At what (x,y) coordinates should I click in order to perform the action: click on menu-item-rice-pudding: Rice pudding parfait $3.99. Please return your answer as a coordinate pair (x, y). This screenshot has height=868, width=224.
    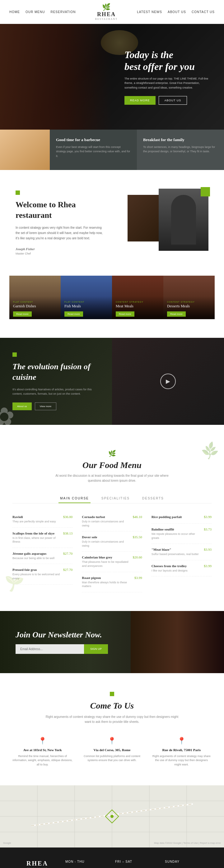
    Looking at the image, I should click on (181, 518).